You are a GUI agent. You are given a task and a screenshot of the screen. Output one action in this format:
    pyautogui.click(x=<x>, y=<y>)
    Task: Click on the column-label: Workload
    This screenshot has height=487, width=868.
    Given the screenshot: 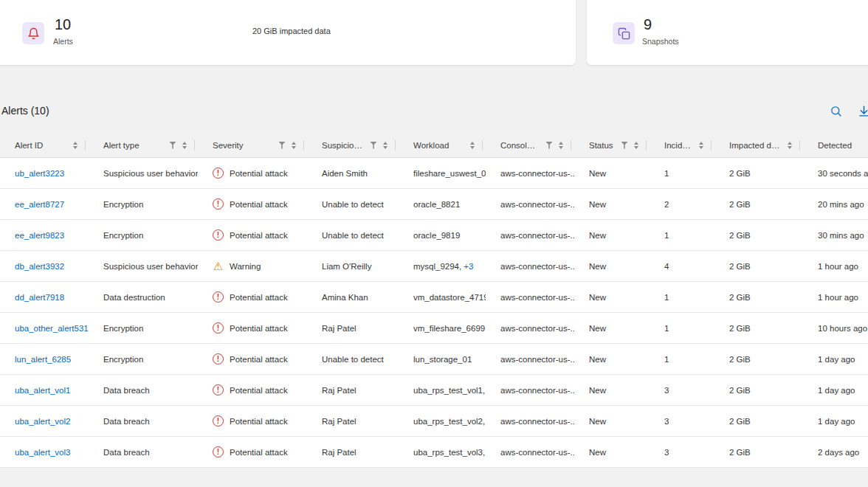 What is the action you would take?
    pyautogui.click(x=438, y=145)
    